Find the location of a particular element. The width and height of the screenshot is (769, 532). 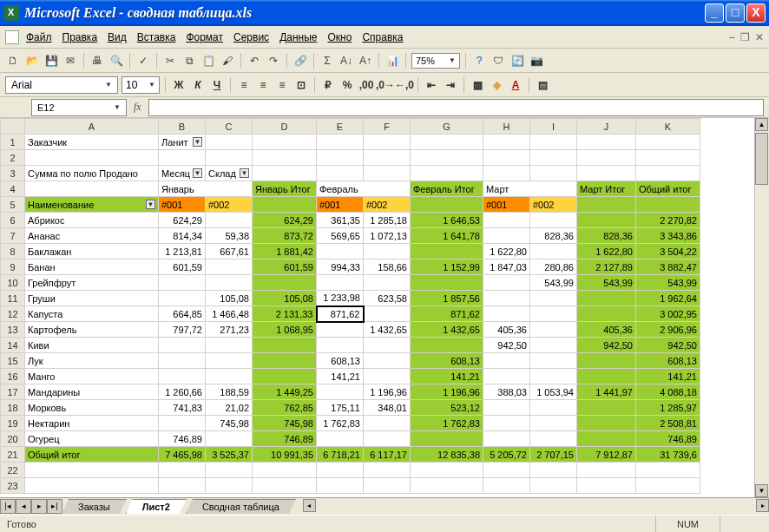

col-header: C is located at coordinates (229, 127).